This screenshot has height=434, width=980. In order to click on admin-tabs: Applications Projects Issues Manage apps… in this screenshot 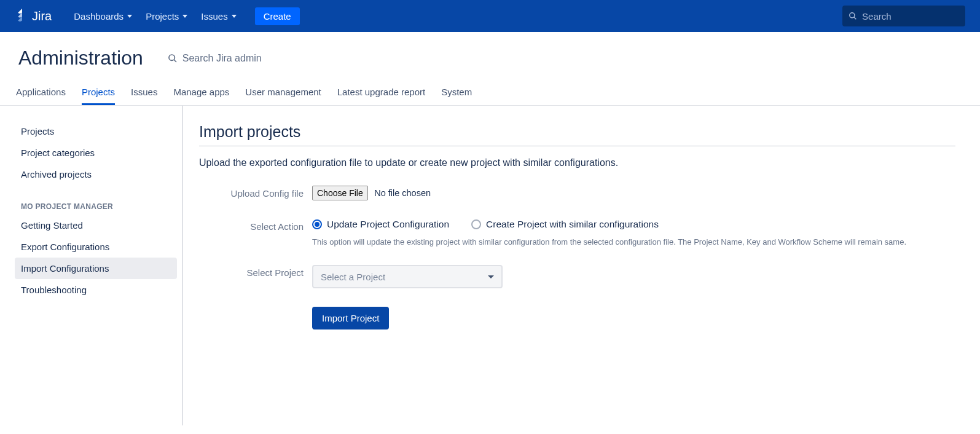, I will do `click(490, 91)`.